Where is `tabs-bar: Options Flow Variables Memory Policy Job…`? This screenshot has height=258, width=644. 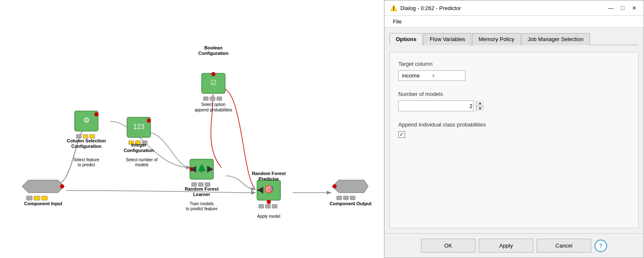 tabs-bar: Options Flow Variables Memory Policy Job… is located at coordinates (514, 39).